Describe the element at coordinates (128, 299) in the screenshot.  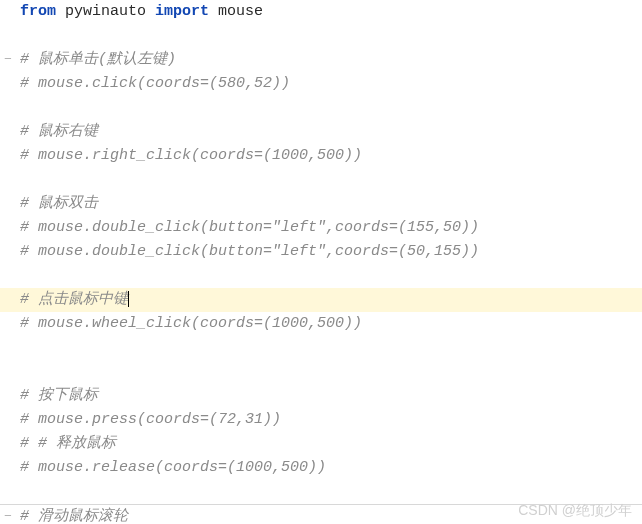
I see `text-caret` at that location.